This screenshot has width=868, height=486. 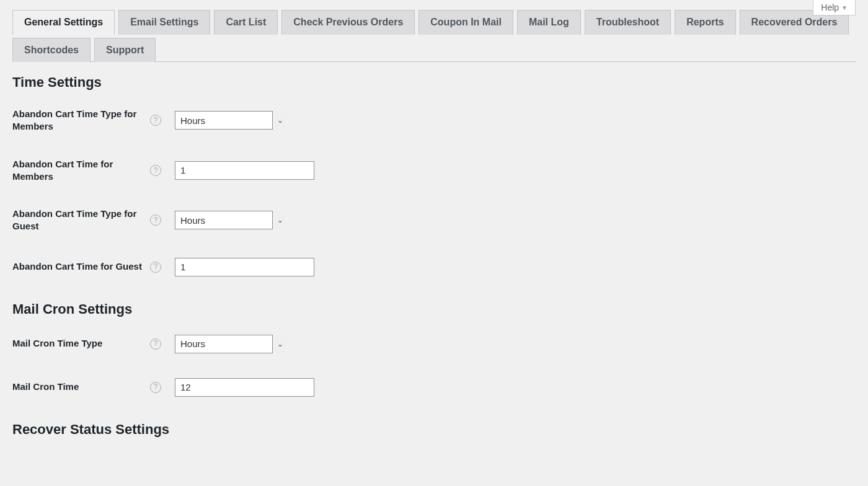 What do you see at coordinates (434, 267) in the screenshot?
I see `field-row-abandon-guest-time: Abandon Cart Time for Guest ?` at bounding box center [434, 267].